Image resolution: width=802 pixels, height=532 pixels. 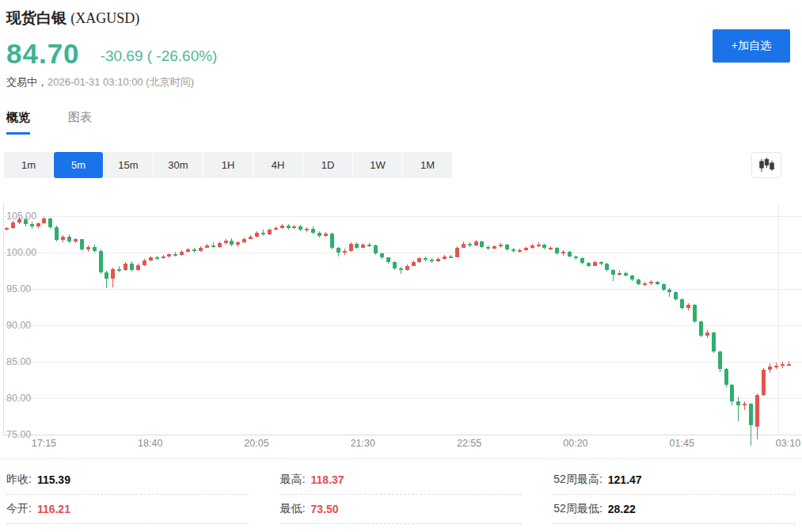 I want to click on x-axis-labels: 17:1518:4020:0521:3022:5500:2001:4503:10, so click(x=401, y=445).